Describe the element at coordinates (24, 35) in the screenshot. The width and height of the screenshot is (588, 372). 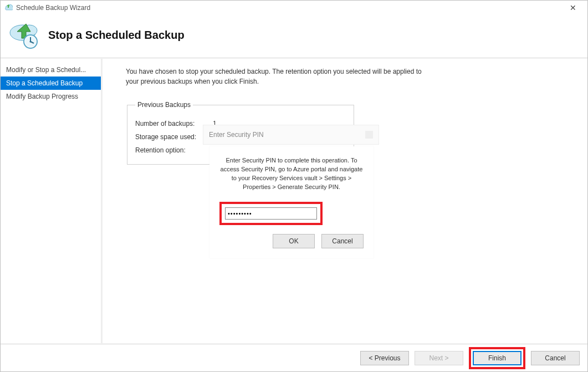
I see `app-icon` at that location.